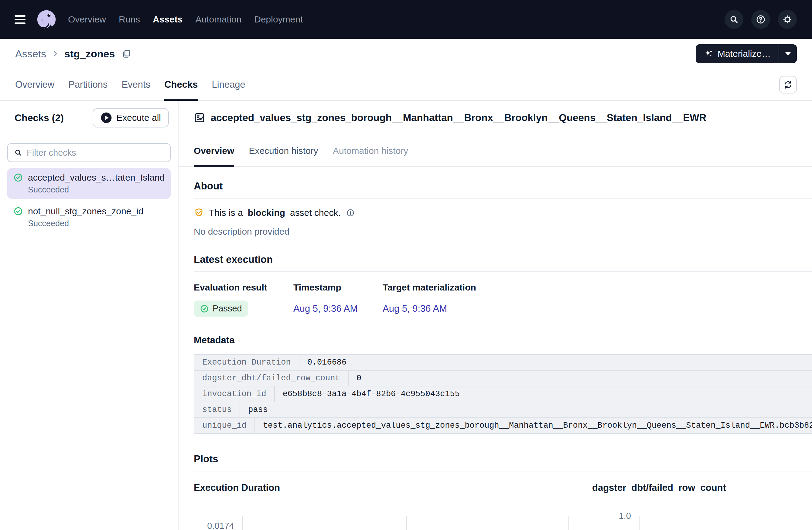  Describe the element at coordinates (272, 378) in the screenshot. I see `metadata-key: dagster_dbt/failed_row_count` at that location.